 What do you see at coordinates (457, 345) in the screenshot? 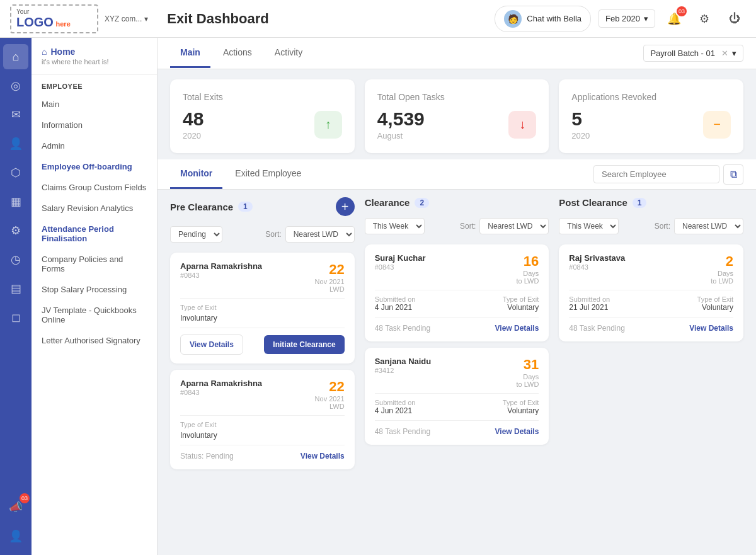
I see `kanban-col-clearance: Clearance 2 This Week Sort: Nearest LWD` at bounding box center [457, 345].